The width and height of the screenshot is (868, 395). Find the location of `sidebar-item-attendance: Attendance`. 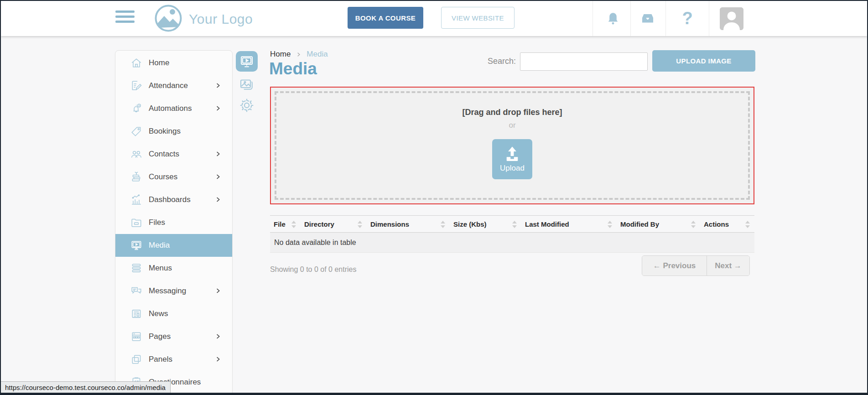

sidebar-item-attendance: Attendance is located at coordinates (174, 86).